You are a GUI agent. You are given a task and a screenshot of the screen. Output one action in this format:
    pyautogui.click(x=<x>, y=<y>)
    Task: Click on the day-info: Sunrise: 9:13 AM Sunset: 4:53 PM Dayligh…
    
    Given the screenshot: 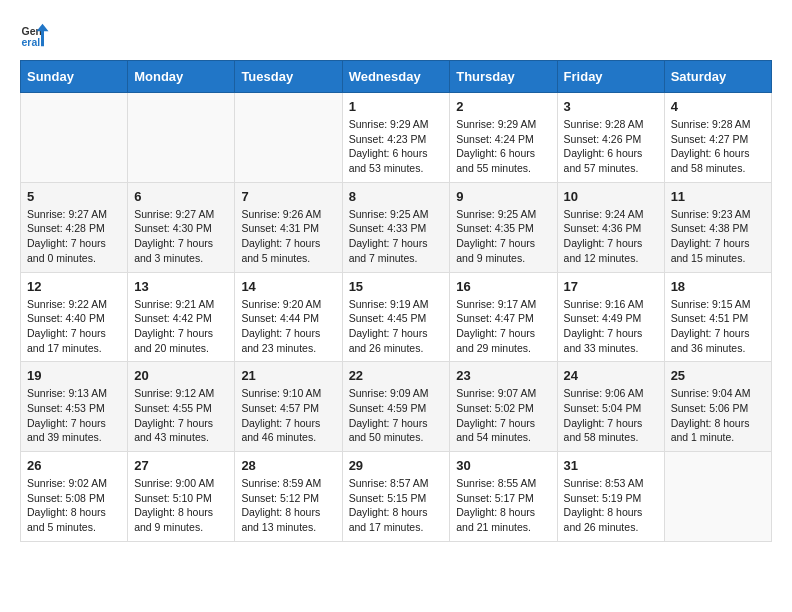 What is the action you would take?
    pyautogui.click(x=74, y=416)
    